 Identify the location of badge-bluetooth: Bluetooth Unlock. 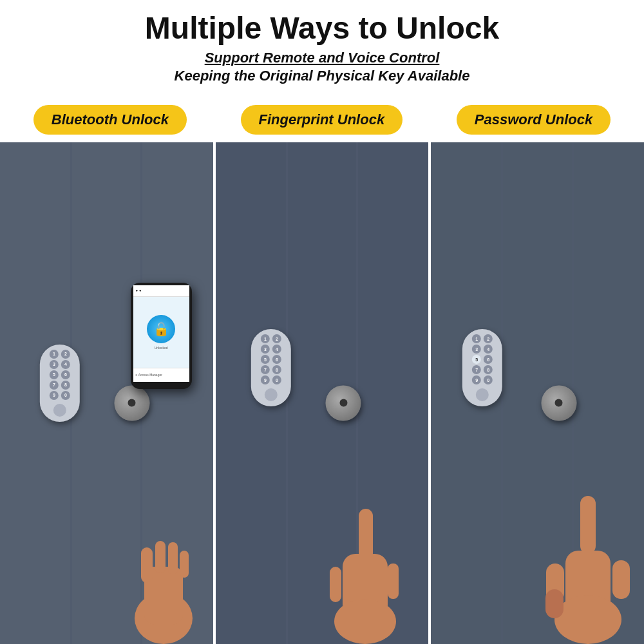
(110, 120).